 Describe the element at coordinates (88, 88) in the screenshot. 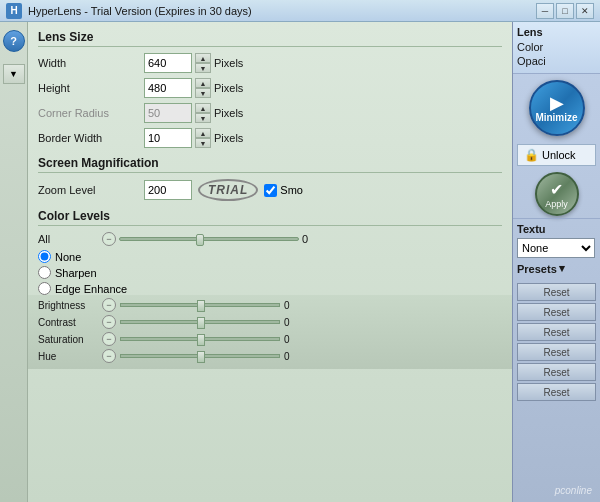

I see `height-label: Height` at that location.